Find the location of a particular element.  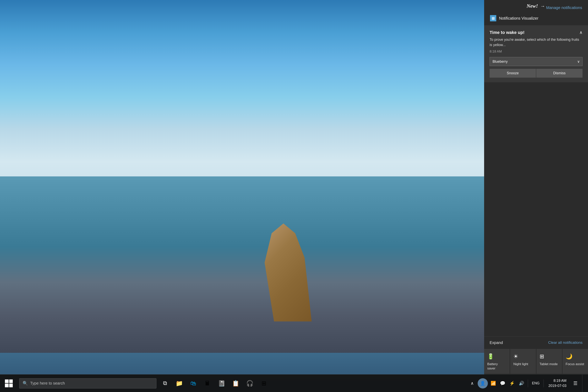

tray-expand-button: ∧ is located at coordinates (472, 384).